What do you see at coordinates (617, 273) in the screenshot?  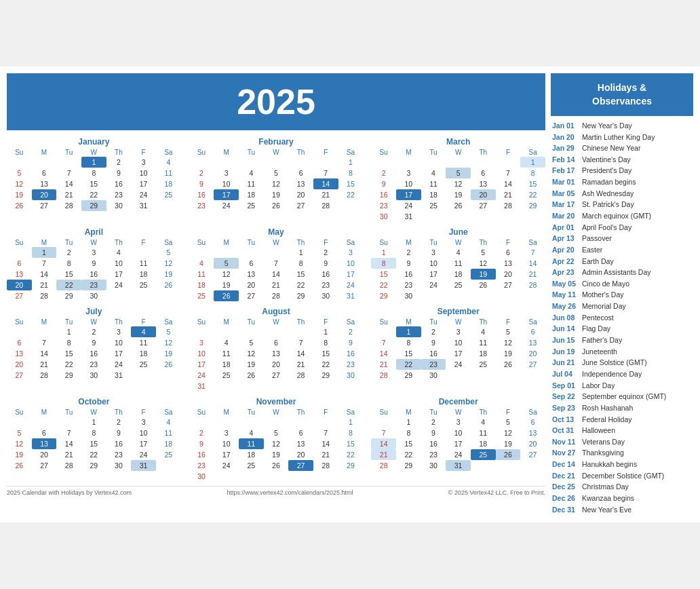 I see `holiday-name: Admin Assistants Day` at bounding box center [617, 273].